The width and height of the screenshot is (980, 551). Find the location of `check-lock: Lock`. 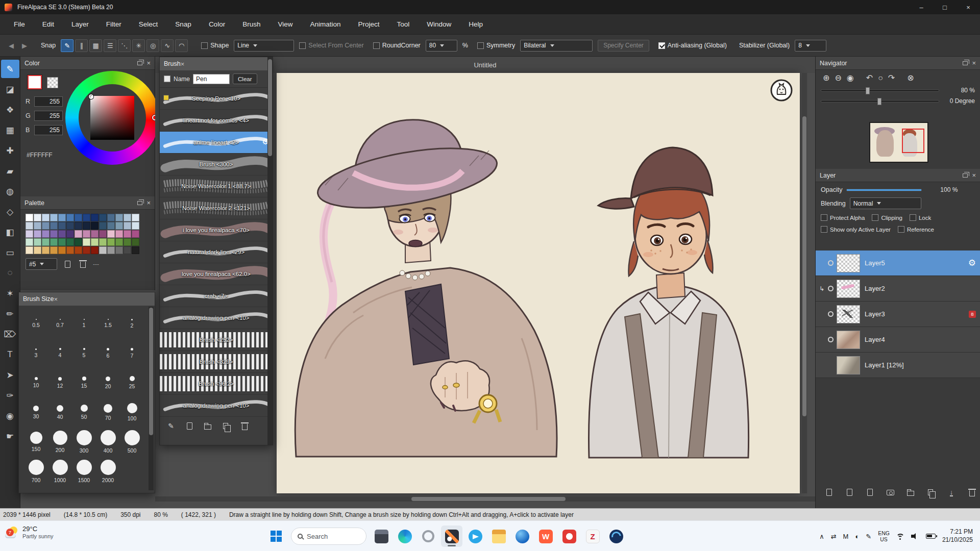

check-lock: Lock is located at coordinates (920, 217).